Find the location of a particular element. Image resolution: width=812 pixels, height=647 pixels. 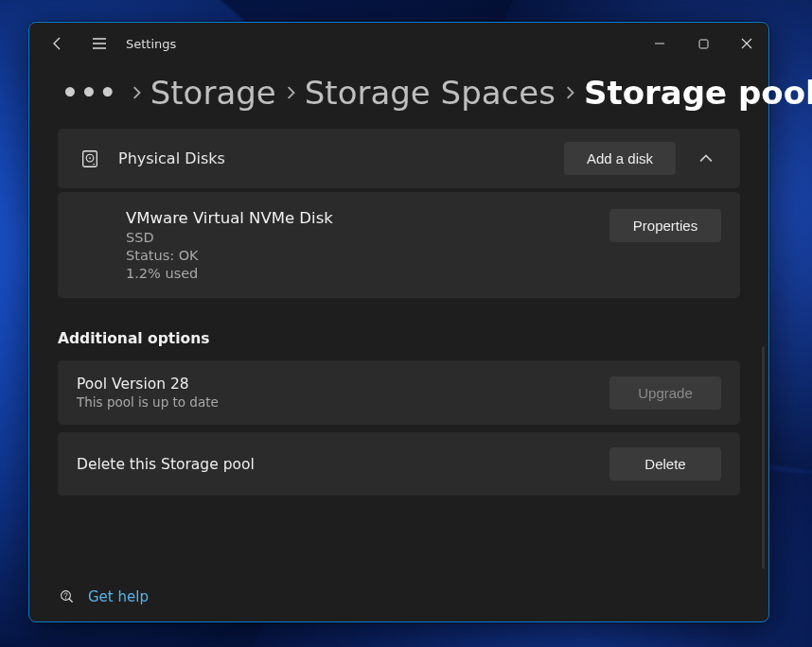

physical-disks-header-card: Physical Disks Add a disk is located at coordinates (399, 159).